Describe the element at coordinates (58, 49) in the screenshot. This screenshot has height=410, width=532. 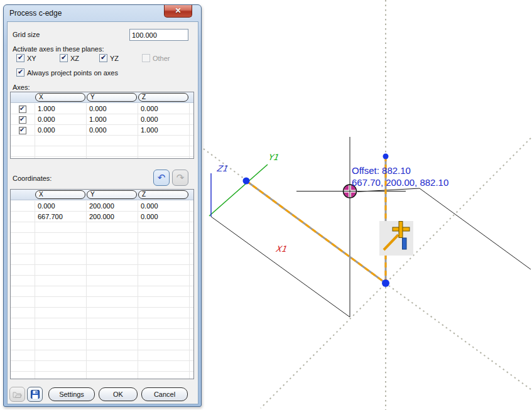
I see `planes-label: Activate axes in these planes:` at that location.